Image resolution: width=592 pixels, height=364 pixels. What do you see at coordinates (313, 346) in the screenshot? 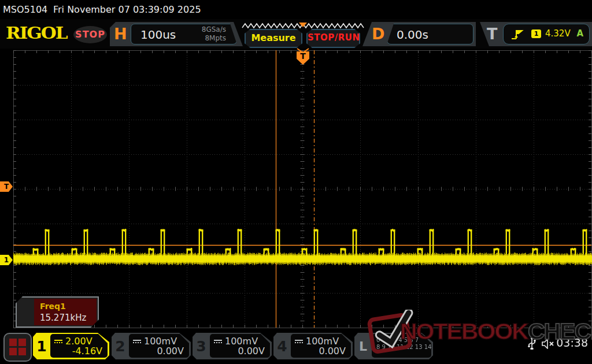
I see `channel-4-button: 4 100mV 0.00V` at bounding box center [313, 346].